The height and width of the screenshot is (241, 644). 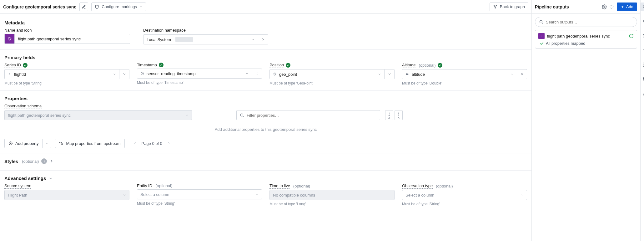 What do you see at coordinates (407, 74) in the screenshot?
I see `number-icon: 1.0` at bounding box center [407, 74].